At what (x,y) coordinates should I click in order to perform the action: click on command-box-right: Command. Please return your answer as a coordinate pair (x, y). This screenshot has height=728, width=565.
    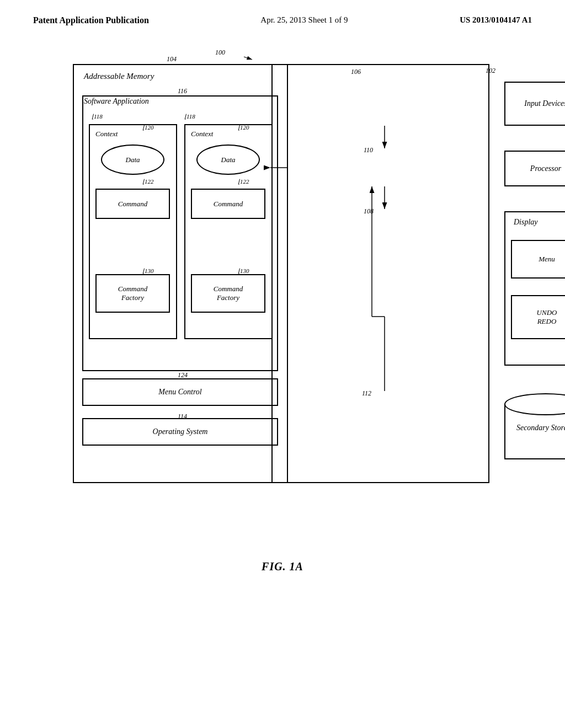
    Looking at the image, I should click on (228, 204).